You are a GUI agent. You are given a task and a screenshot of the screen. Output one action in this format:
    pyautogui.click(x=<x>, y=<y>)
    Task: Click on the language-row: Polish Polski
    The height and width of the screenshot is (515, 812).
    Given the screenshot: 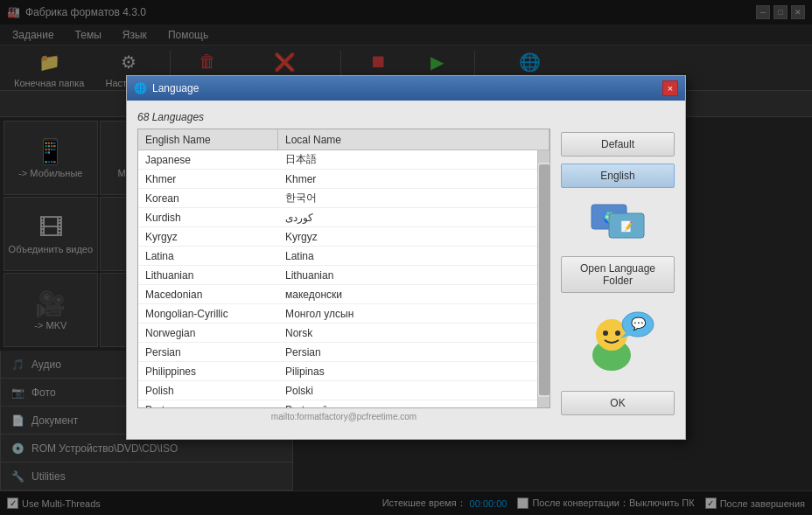 What is the action you would take?
    pyautogui.click(x=338, y=391)
    